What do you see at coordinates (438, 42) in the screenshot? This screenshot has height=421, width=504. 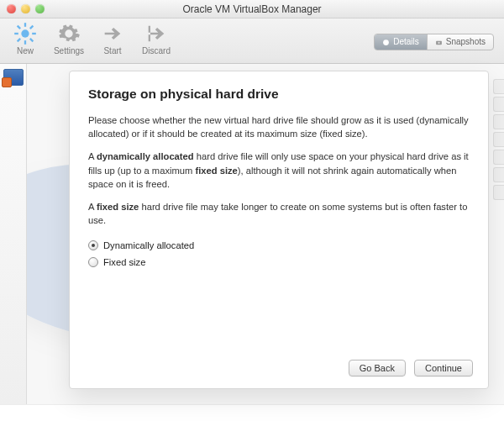 I see `camera-icon` at bounding box center [438, 42].